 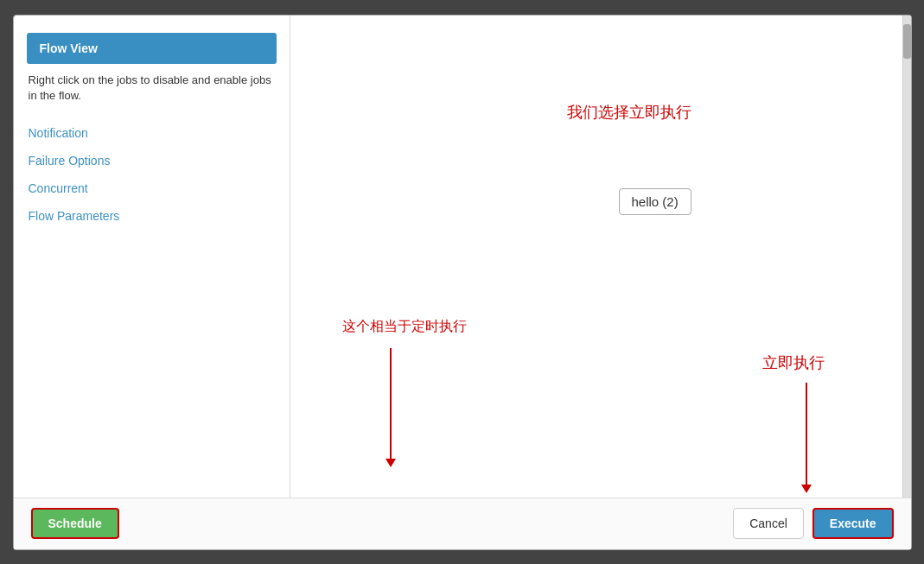 What do you see at coordinates (152, 88) in the screenshot?
I see `sidebar-description: Right click on the jobs to disable and e…` at bounding box center [152, 88].